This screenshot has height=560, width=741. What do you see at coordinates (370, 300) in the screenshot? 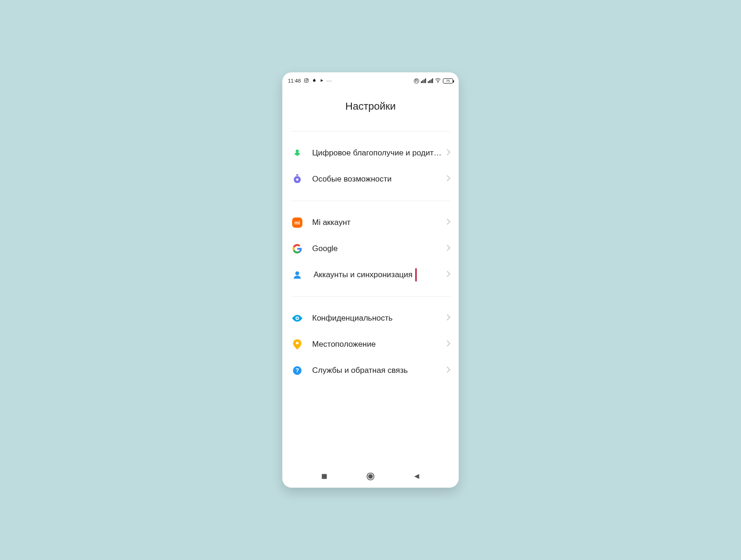
I see `settings-list: Цифровое благополучие и родит… Особые во…` at bounding box center [370, 300].